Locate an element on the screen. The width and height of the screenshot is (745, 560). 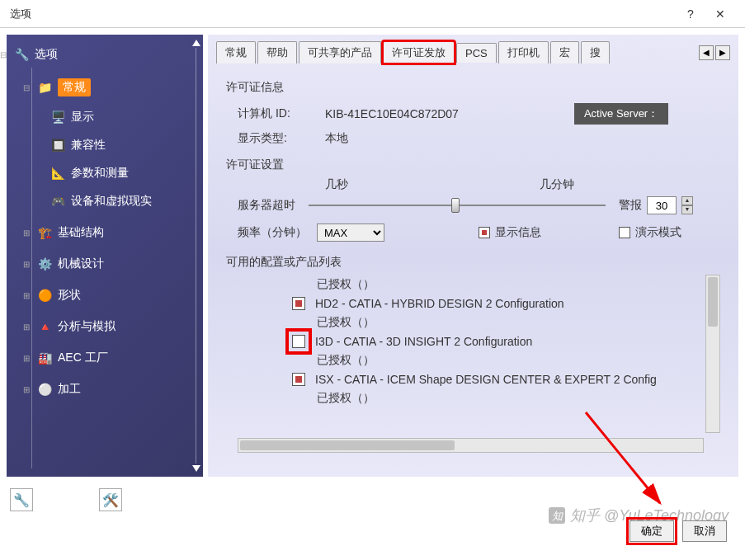
close-button: ✕ is located at coordinates (720, 14).